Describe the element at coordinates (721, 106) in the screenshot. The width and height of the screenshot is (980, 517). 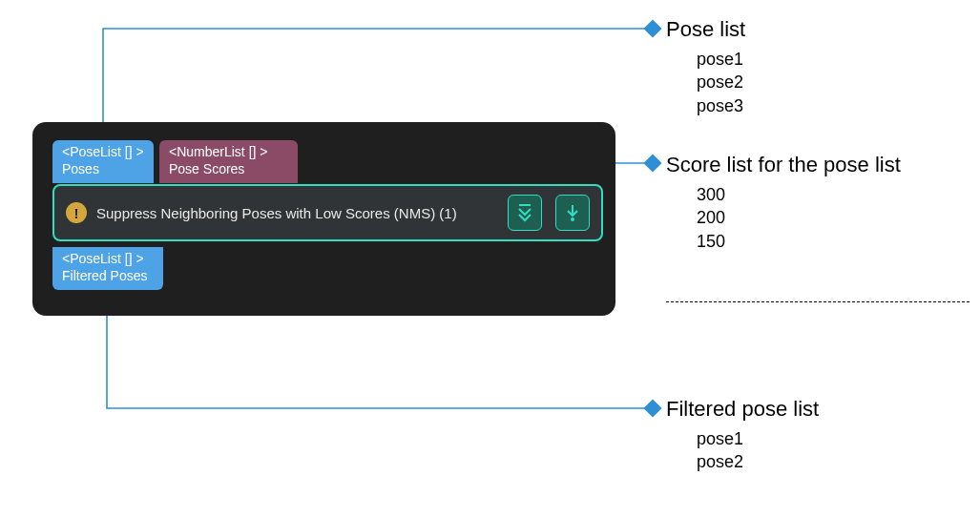
I see `list-item: pose3` at that location.